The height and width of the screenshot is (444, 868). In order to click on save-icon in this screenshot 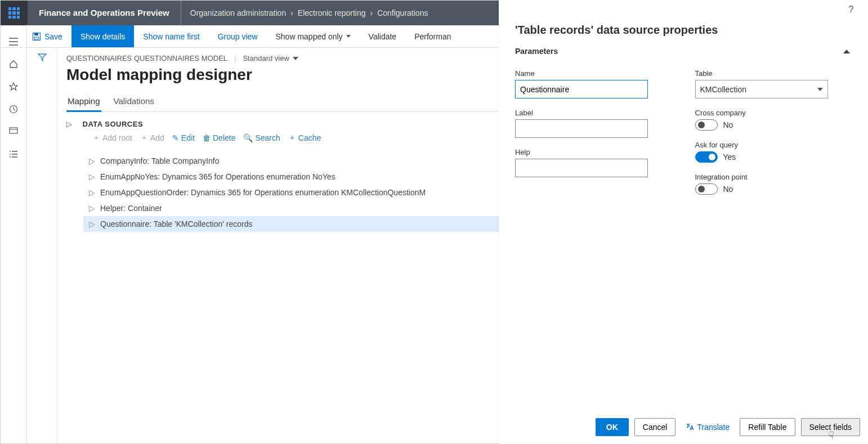, I will do `click(37, 37)`.